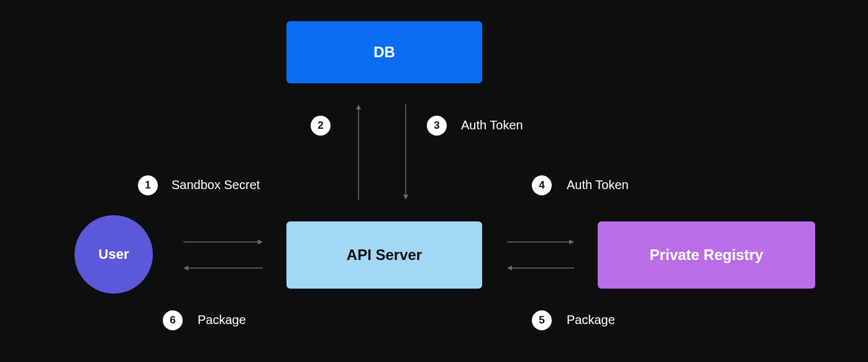 This screenshot has height=362, width=868. What do you see at coordinates (542, 320) in the screenshot?
I see `step-5-number: 5` at bounding box center [542, 320].